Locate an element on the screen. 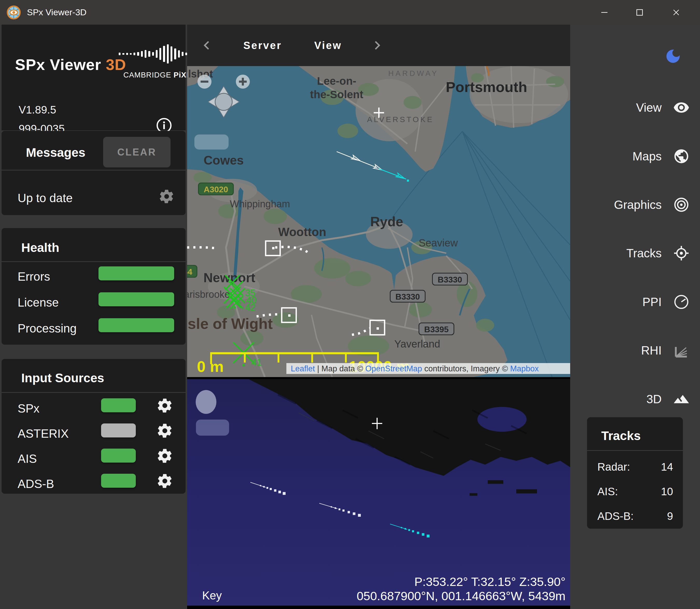 This screenshot has width=700, height=609. track-count-value: 10 is located at coordinates (667, 491).